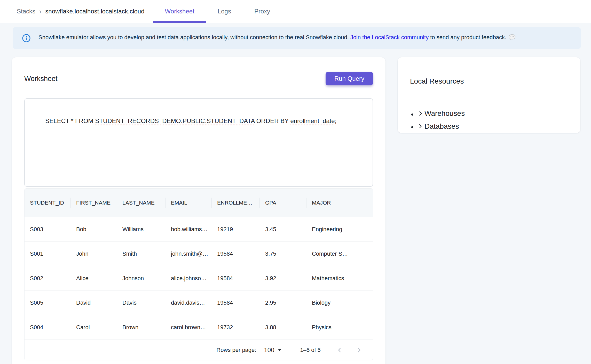 The width and height of the screenshot is (591, 364). What do you see at coordinates (349, 78) in the screenshot?
I see `run-query-button: Run Query` at bounding box center [349, 78].